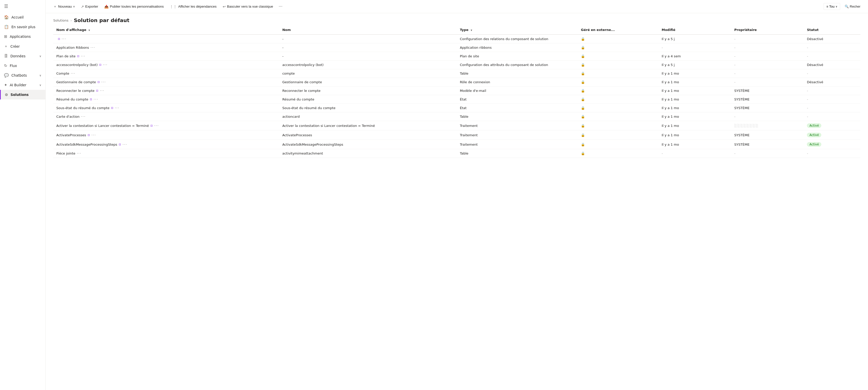  What do you see at coordinates (457, 99) in the screenshot?
I see `table-row: Résumé du compte ⊡ ··· Résumé du compteÉ…` at bounding box center [457, 99].